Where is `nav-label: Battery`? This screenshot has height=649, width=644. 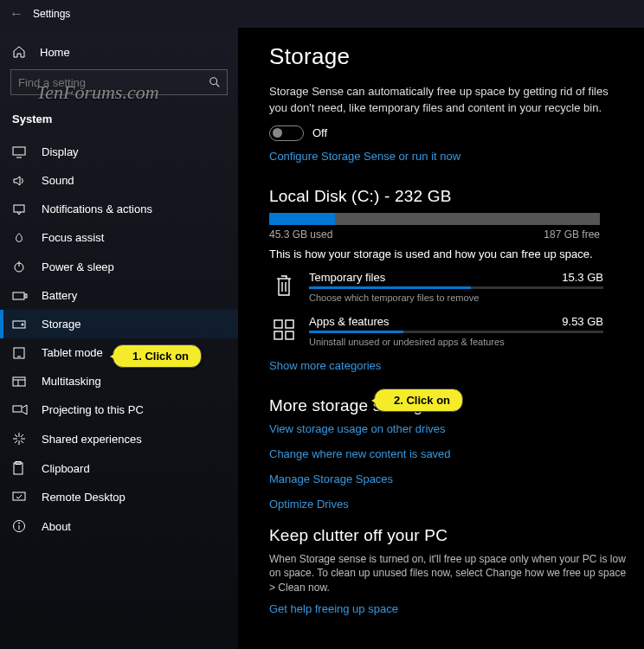 nav-label: Battery is located at coordinates (59, 296).